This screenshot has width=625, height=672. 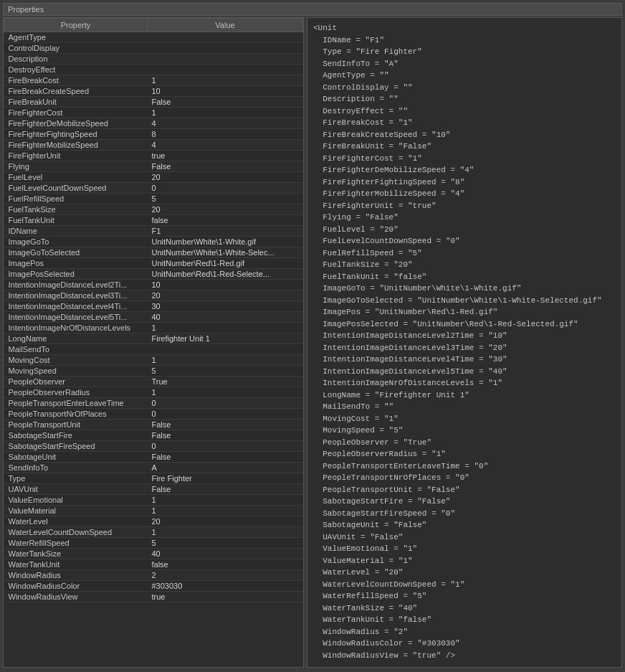 I want to click on table-row: ValueMaterial1, so click(x=153, y=511).